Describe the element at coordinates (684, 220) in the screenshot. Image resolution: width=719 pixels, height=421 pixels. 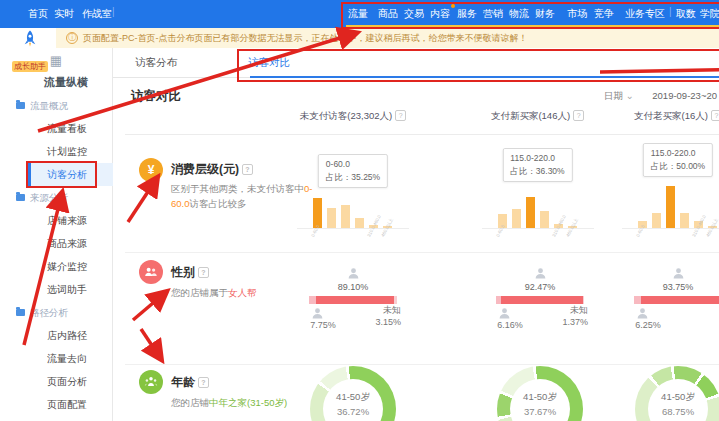
I see `bar-220.0-310.0` at that location.